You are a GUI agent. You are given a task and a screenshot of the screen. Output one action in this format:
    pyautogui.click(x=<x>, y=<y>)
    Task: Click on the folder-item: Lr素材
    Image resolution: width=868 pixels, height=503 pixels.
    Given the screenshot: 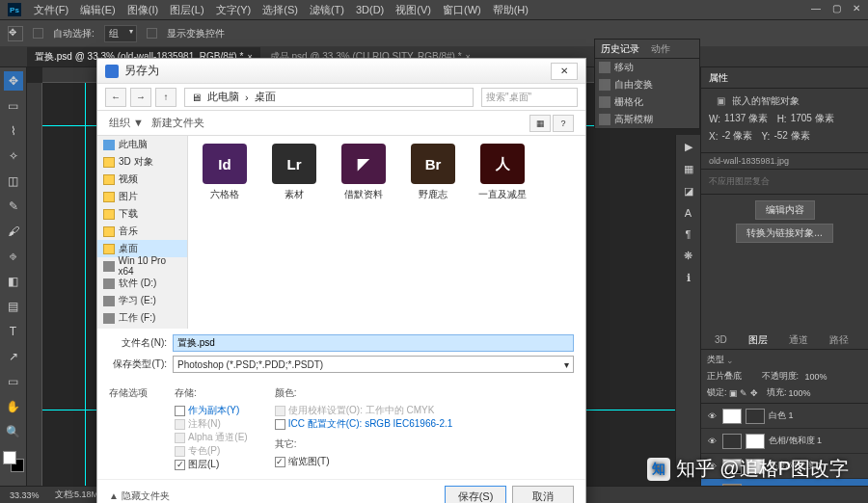 What is the action you would take?
    pyautogui.click(x=294, y=172)
    